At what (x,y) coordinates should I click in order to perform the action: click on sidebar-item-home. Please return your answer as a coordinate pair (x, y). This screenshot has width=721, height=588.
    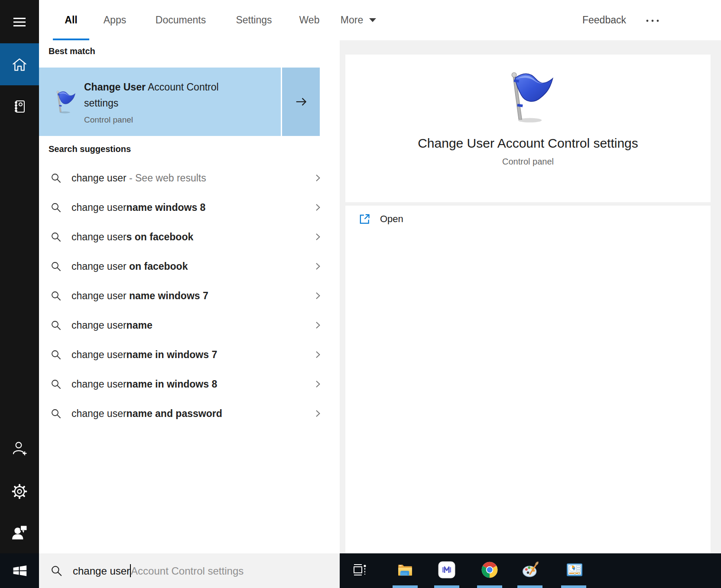
    Looking at the image, I should click on (19, 64).